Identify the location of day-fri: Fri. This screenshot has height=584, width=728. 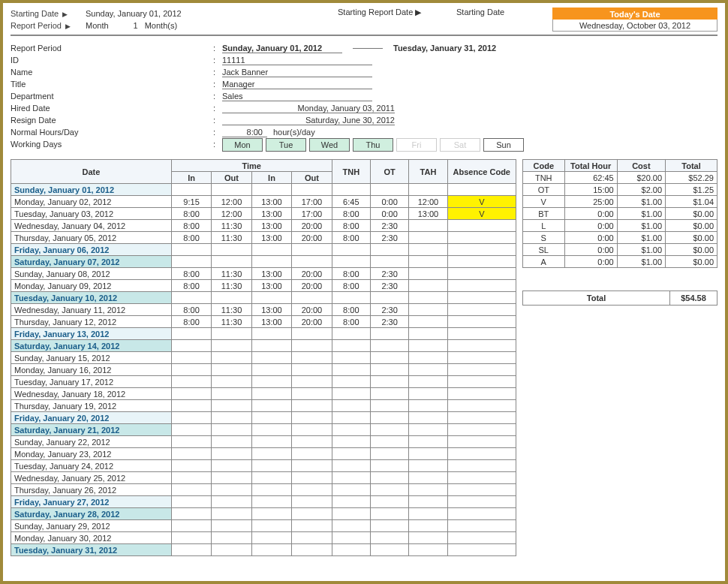
(417, 145).